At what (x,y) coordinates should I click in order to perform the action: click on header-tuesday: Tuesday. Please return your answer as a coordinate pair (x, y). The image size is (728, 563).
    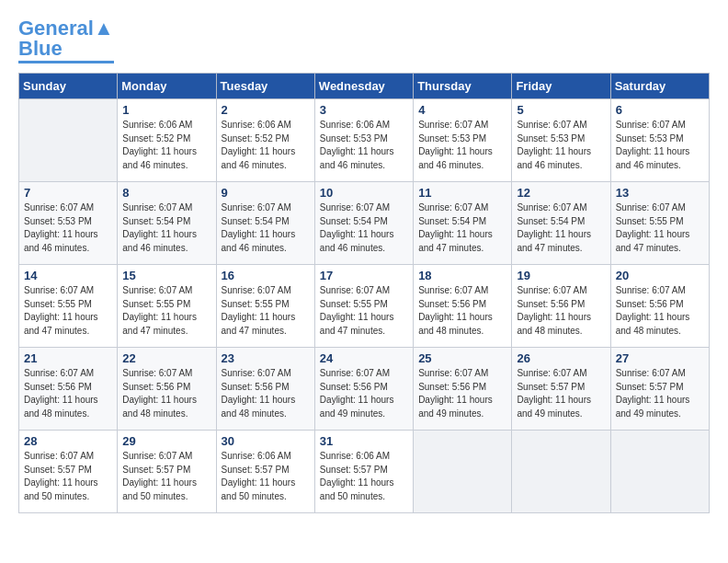
    Looking at the image, I should click on (265, 86).